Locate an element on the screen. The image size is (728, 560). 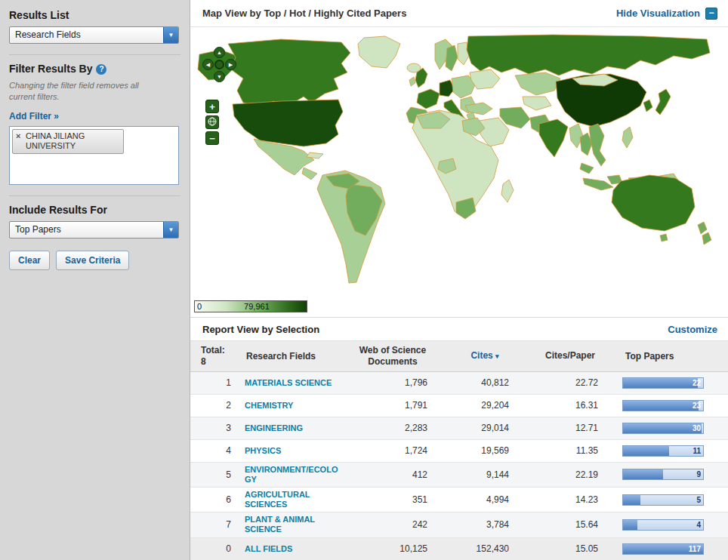
map-pan-control: ▲ ◀ ▶ ▼ is located at coordinates (219, 65).